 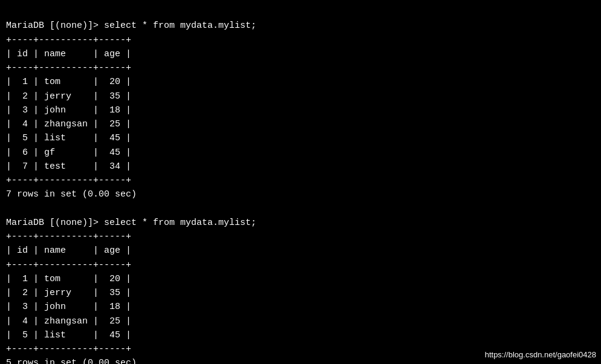 I want to click on table1-row-7: | 7 | test | 34 |, so click(x=69, y=167).